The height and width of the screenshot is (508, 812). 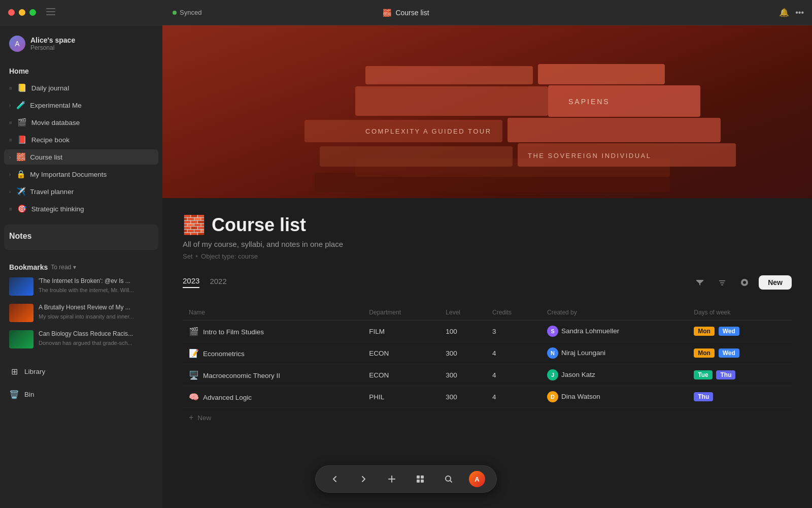 What do you see at coordinates (22, 140) in the screenshot?
I see `recipe-book-icon: 📕` at bounding box center [22, 140].